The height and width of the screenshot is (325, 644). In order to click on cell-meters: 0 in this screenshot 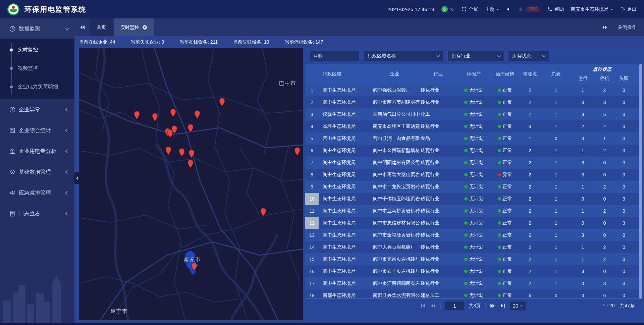, I will do `click(556, 139)`.